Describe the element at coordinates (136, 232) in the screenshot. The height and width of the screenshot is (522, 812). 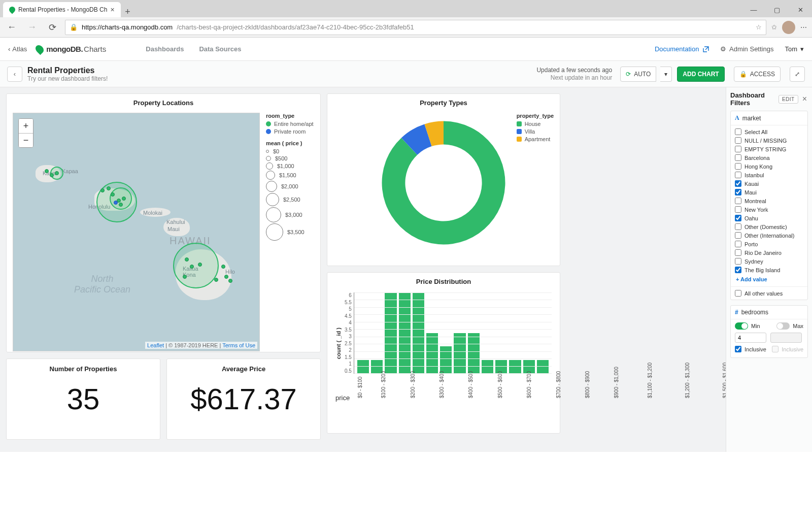
I see `map: + − Kauai Kapaa Honolulu Molokai K` at that location.